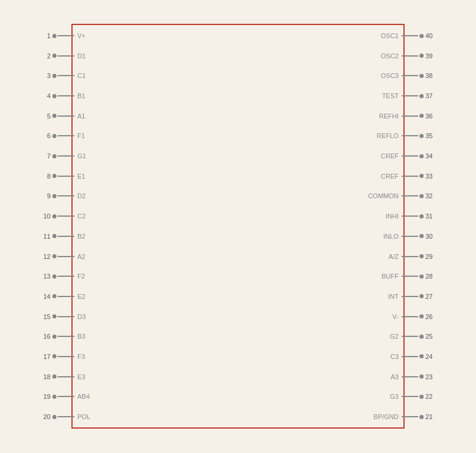 This screenshot has height=453, width=476. Describe the element at coordinates (411, 216) in the screenshot. I see `pin-right-31: 31INHI` at that location.